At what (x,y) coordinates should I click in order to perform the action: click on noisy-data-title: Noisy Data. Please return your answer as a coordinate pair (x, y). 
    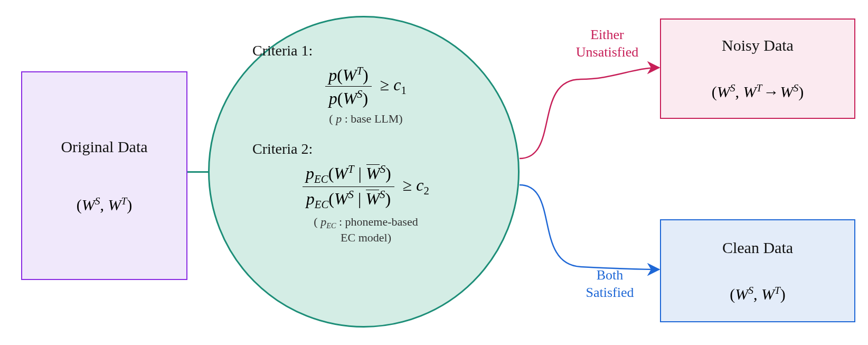
    Looking at the image, I should click on (758, 45).